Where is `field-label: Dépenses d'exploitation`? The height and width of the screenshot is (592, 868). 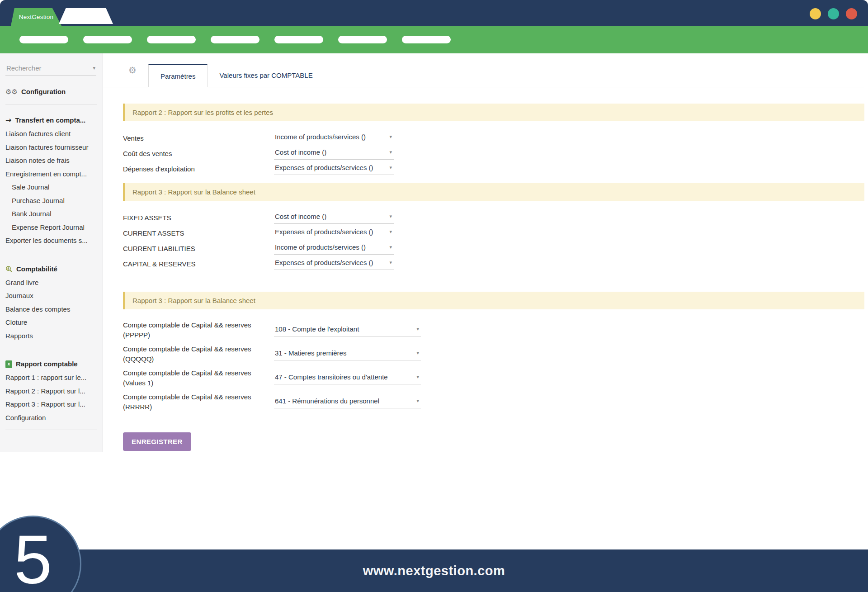
field-label: Dépenses d'exploitation is located at coordinates (198, 168).